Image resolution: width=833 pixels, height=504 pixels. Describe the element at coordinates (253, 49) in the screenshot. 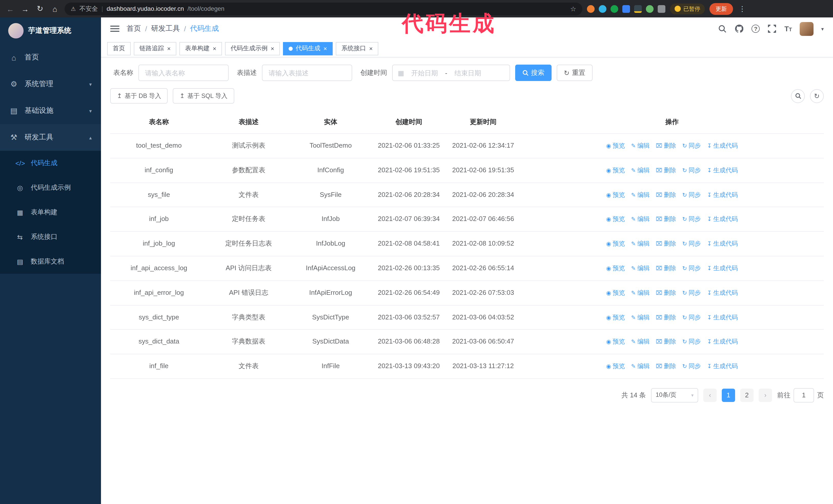

I see `tab-codegen-example: 代码生成示例×` at that location.